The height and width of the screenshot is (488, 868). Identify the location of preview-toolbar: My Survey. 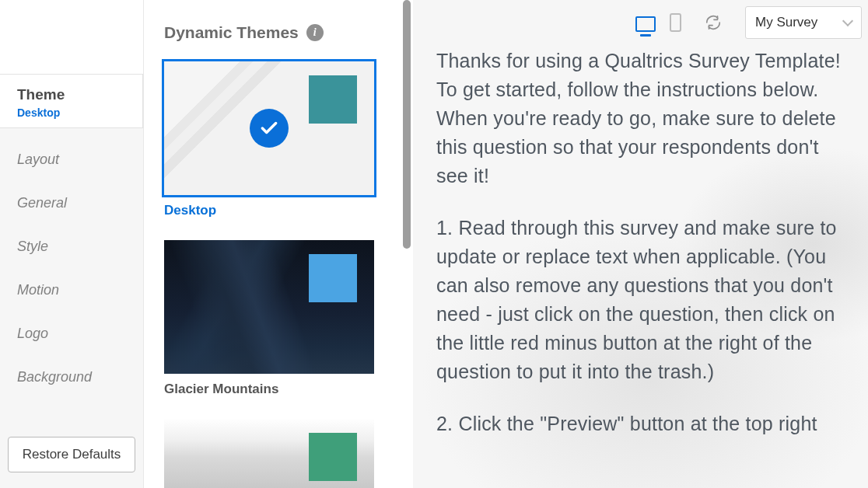
(748, 23).